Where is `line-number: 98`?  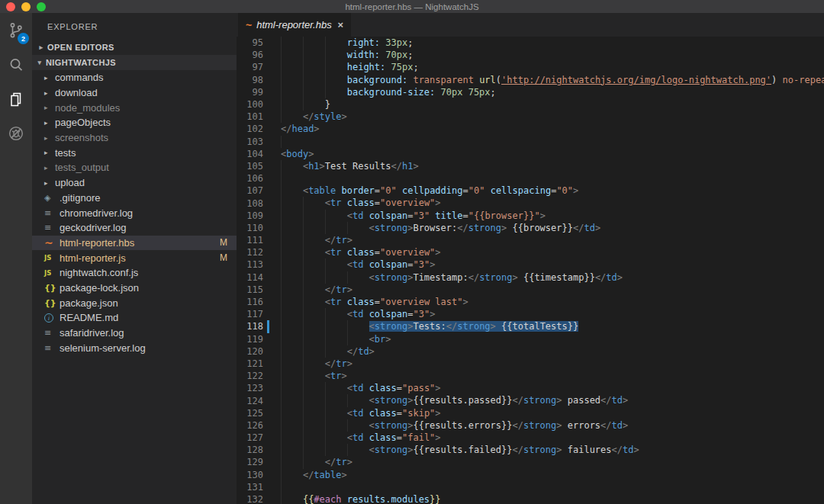 line-number: 98 is located at coordinates (250, 80).